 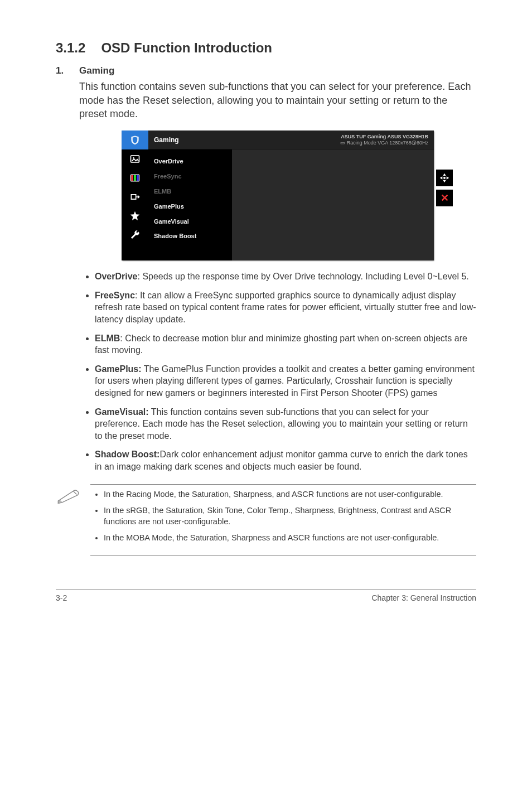 What do you see at coordinates (278, 100) in the screenshot?
I see `intro-paragraph: This function contains seven sub-functio…` at bounding box center [278, 100].